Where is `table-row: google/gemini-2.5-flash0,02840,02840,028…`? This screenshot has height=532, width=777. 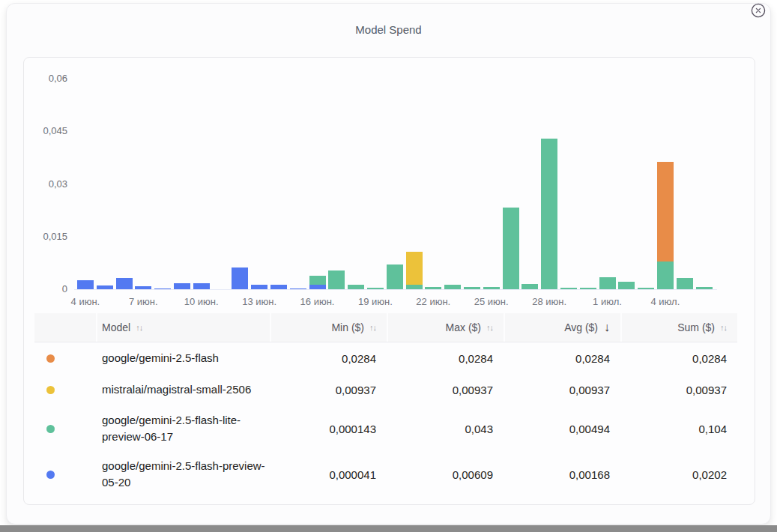 table-row: google/gemini-2.5-flash0,02840,02840,028… is located at coordinates (386, 358).